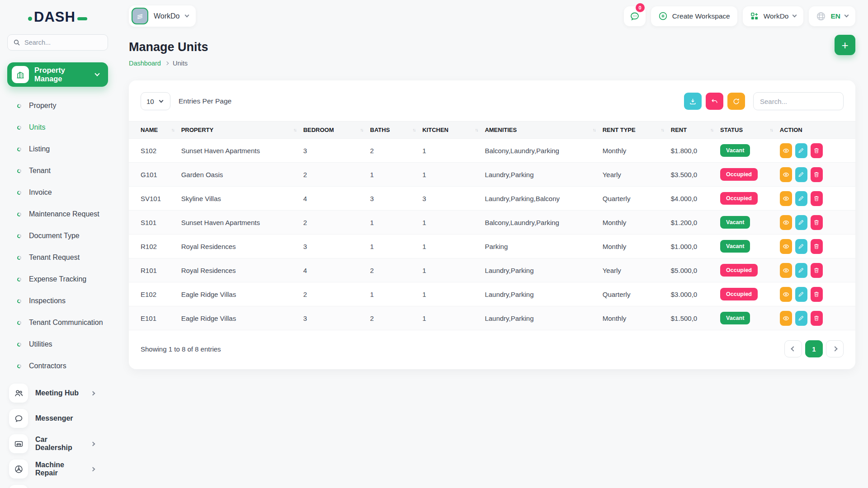 This screenshot has width=868, height=488. I want to click on sidebar-module-machine-repair: Machine Repair, so click(58, 469).